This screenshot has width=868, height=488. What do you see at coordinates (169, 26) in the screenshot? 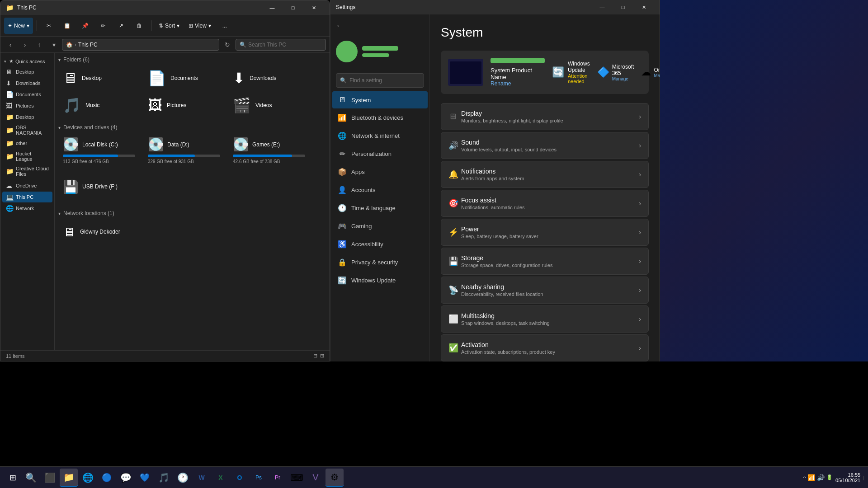
I see `sort-button: ⇅ Sort ▾` at bounding box center [169, 26].